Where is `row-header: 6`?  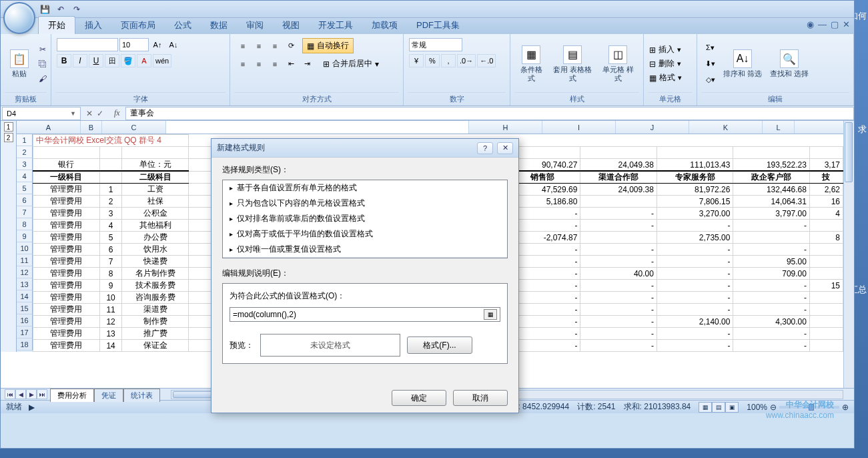
row-header: 6 is located at coordinates (25, 200).